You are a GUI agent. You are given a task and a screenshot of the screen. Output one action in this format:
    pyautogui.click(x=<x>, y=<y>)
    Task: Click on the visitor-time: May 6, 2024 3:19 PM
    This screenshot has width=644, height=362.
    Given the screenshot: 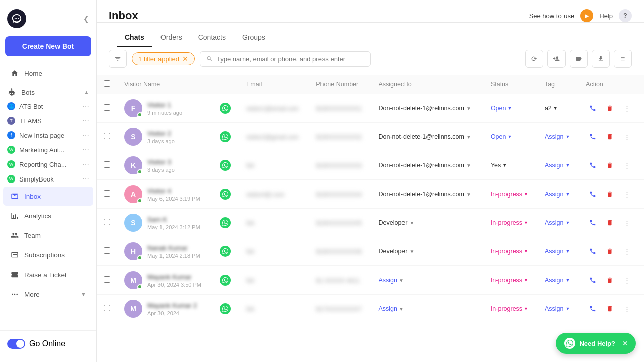 What is the action you would take?
    pyautogui.click(x=174, y=199)
    